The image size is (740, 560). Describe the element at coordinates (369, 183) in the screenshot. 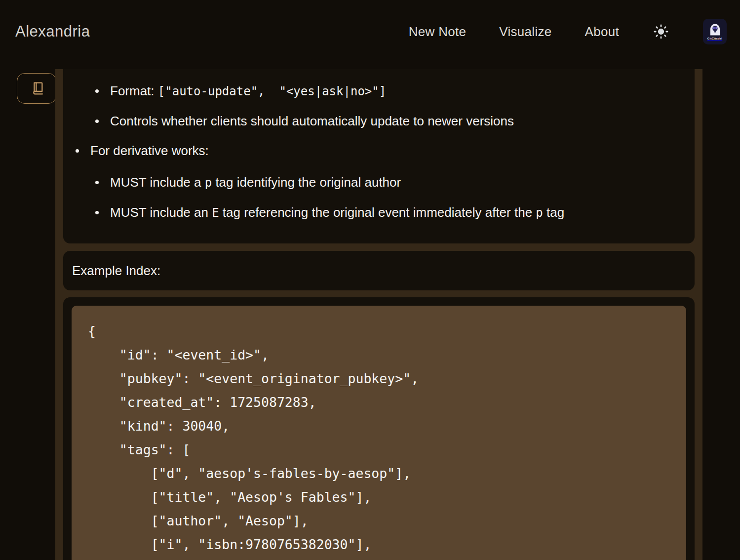

I see `bullet-item: MUST include a p tag identifying the ori…` at that location.